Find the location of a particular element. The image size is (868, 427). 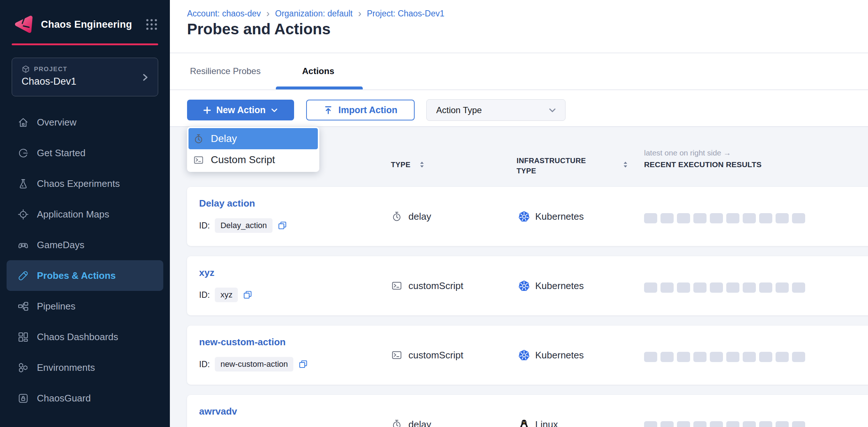

sidebar-item-label: Overview is located at coordinates (57, 123).